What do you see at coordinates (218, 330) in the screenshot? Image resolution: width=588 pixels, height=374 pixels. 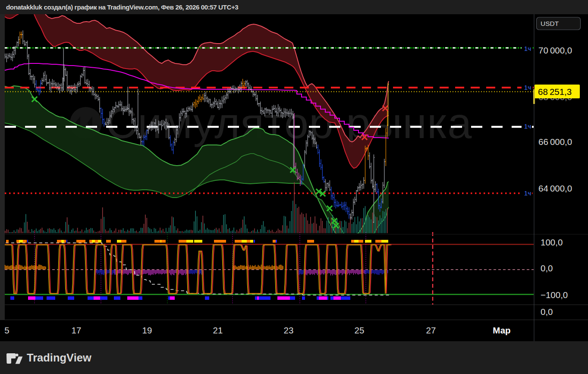 I see `svg-text: 21` at bounding box center [218, 330].